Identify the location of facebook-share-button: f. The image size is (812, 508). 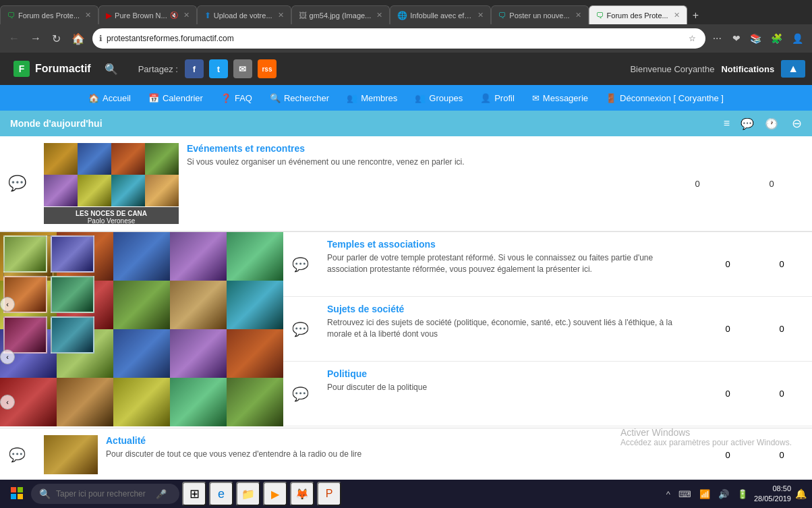
(194, 69).